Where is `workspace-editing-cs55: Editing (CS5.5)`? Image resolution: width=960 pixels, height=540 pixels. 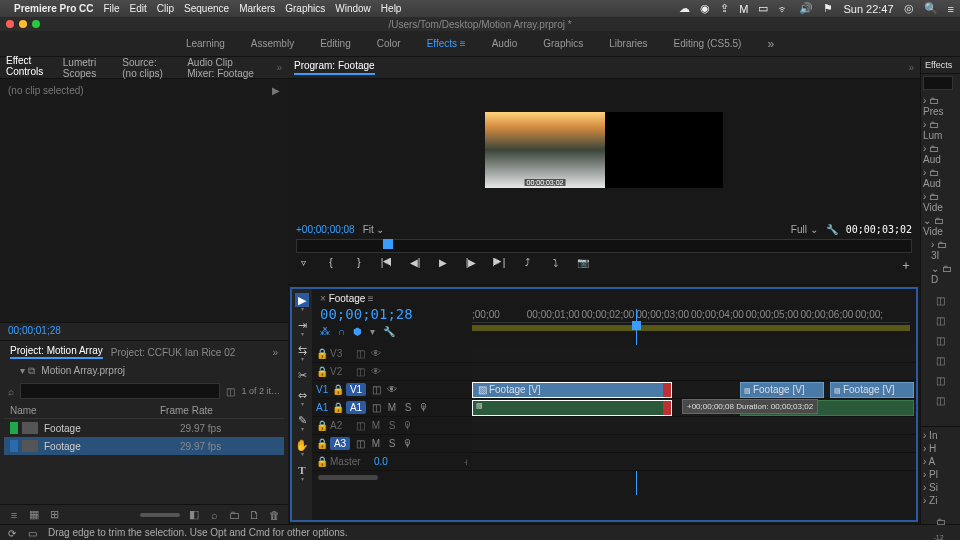 workspace-editing-cs55: Editing (CS5.5) is located at coordinates (708, 44).